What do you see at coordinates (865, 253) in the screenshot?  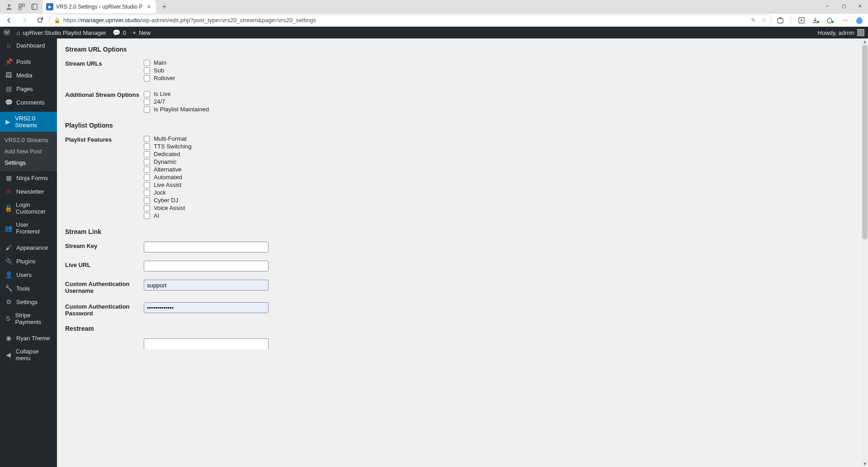 I see `scrollbar: ▲ ▼` at bounding box center [865, 253].